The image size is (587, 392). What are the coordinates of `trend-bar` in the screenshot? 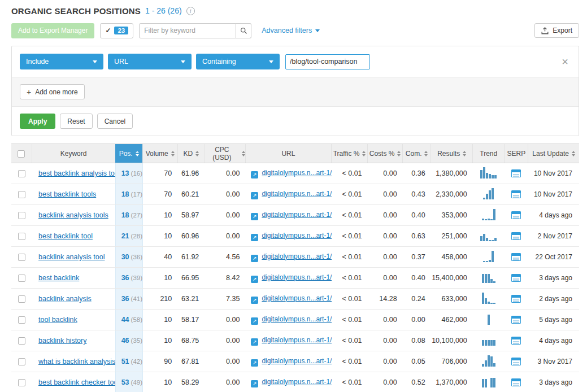 It's located at (492, 220).